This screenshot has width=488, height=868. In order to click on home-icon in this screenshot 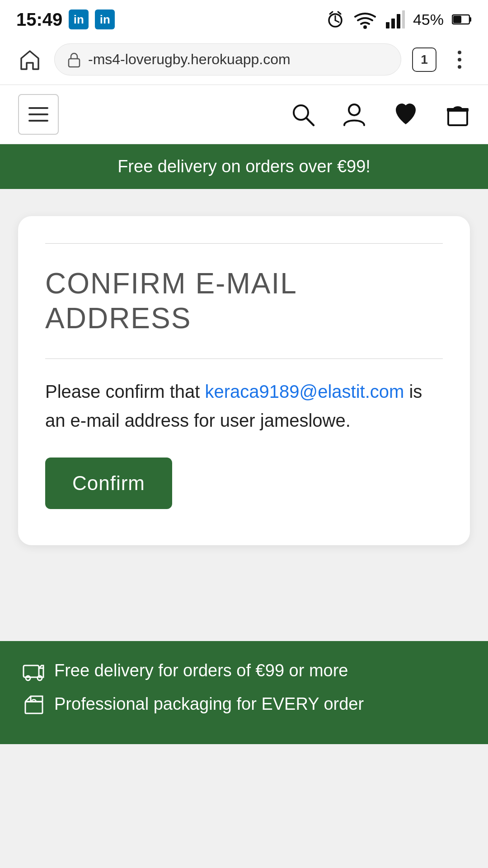, I will do `click(30, 60)`.